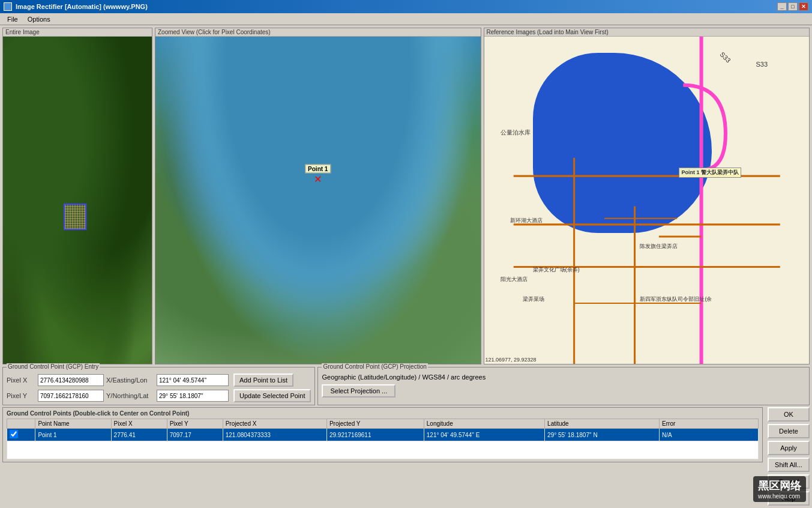 This screenshot has width=812, height=508. What do you see at coordinates (158, 380) in the screenshot?
I see `pixel-x-row: Pixel X X/Easting/Lon 121° 04' 49.5744''…` at bounding box center [158, 380].